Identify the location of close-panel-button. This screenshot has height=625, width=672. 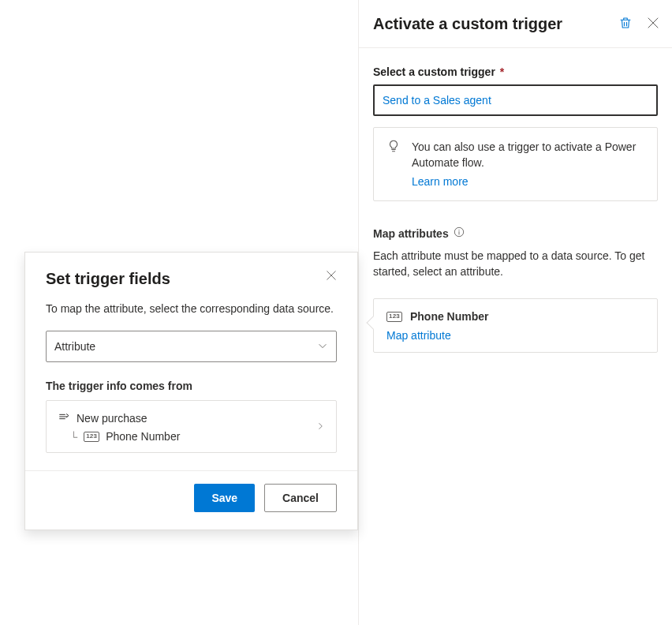
(653, 24).